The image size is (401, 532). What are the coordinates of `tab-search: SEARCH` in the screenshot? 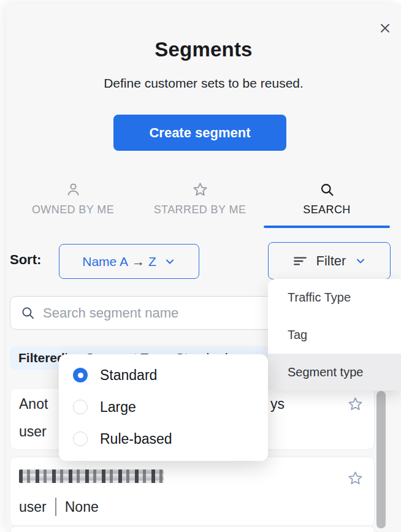 It's located at (327, 199).